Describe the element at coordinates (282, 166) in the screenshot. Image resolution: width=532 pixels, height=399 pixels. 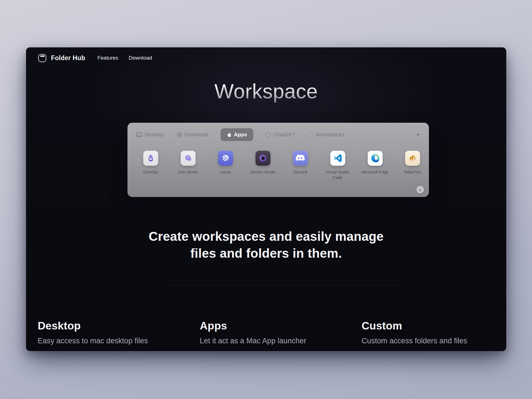
I see `app-grid: ChatTab i18n` at that location.